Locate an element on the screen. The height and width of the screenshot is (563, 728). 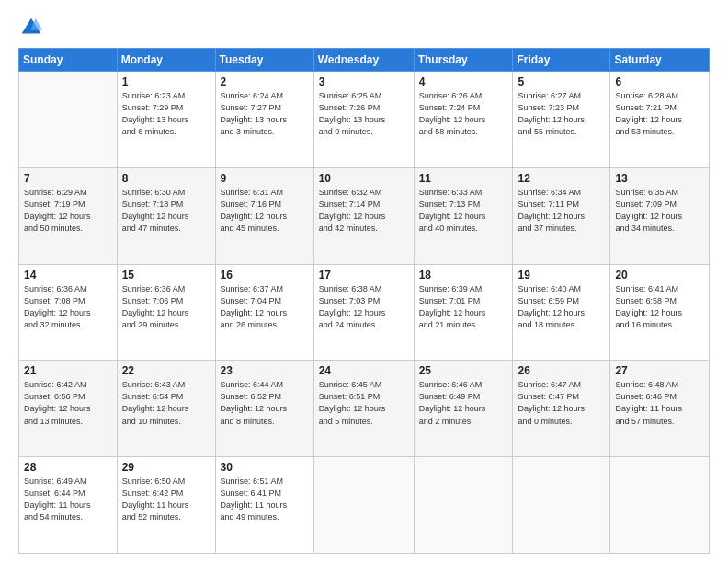
calendar-cell: 24Sunrise: 6:45 AMSunset: 6:51 PMDayligh… is located at coordinates (364, 408).